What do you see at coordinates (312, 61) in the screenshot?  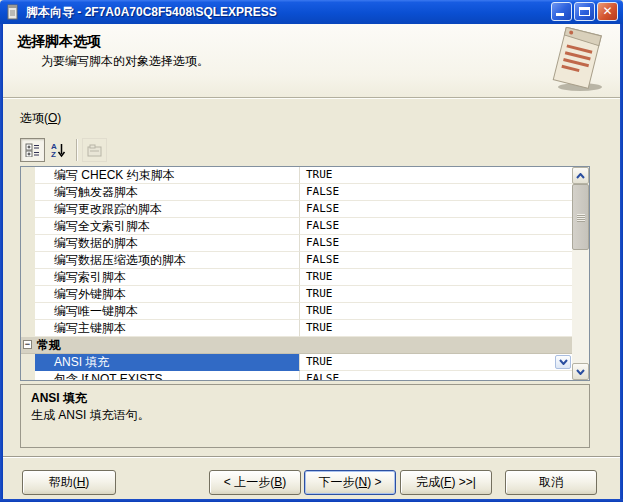 I see `wizard-header: 选择脚本选项 为要编写脚本的对象选择选项。` at bounding box center [312, 61].